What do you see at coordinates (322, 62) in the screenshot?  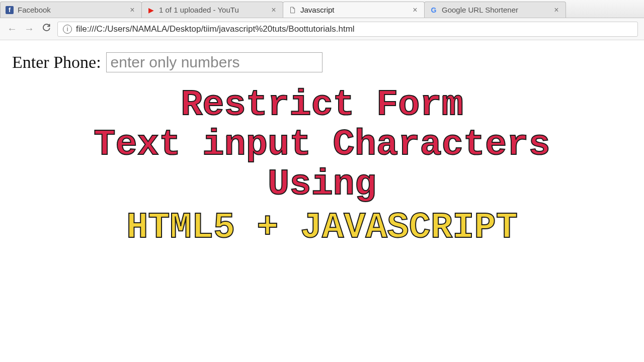 I see `phone-form-row: Enter Phone:` at bounding box center [322, 62].